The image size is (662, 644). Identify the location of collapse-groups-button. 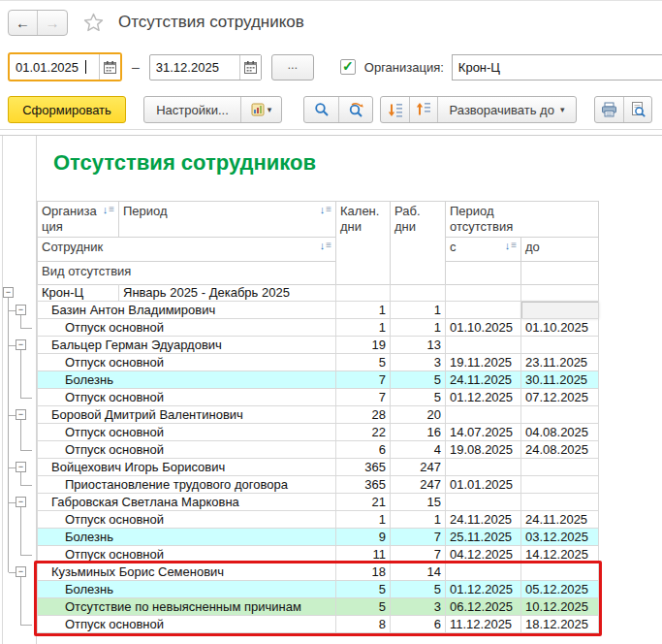
(423, 110).